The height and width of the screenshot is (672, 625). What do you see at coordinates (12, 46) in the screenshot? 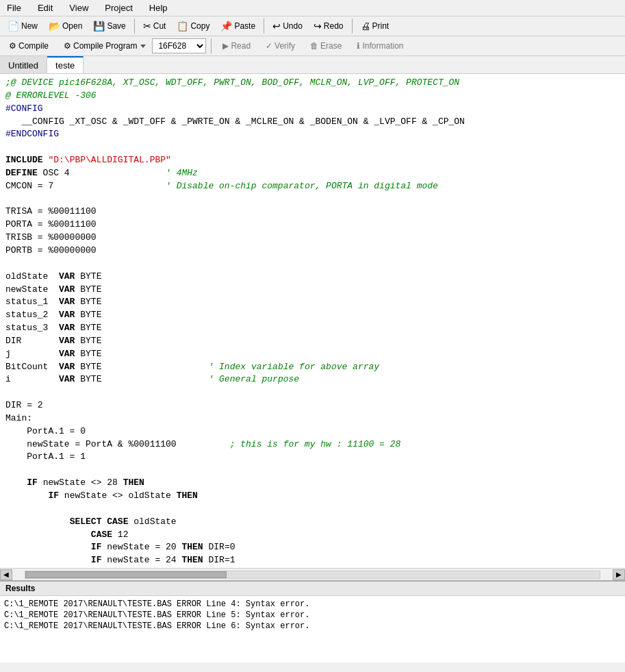
I see `compile-icon: ⚙` at bounding box center [12, 46].